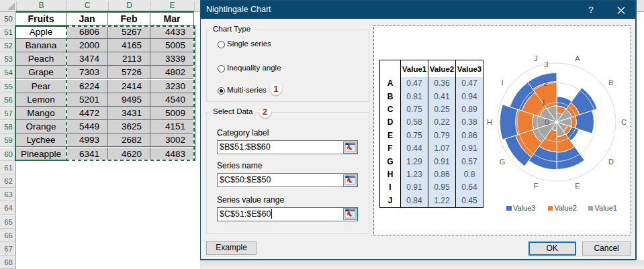  What do you see at coordinates (624, 122) in the screenshot?
I see `svg-text: C` at bounding box center [624, 122].